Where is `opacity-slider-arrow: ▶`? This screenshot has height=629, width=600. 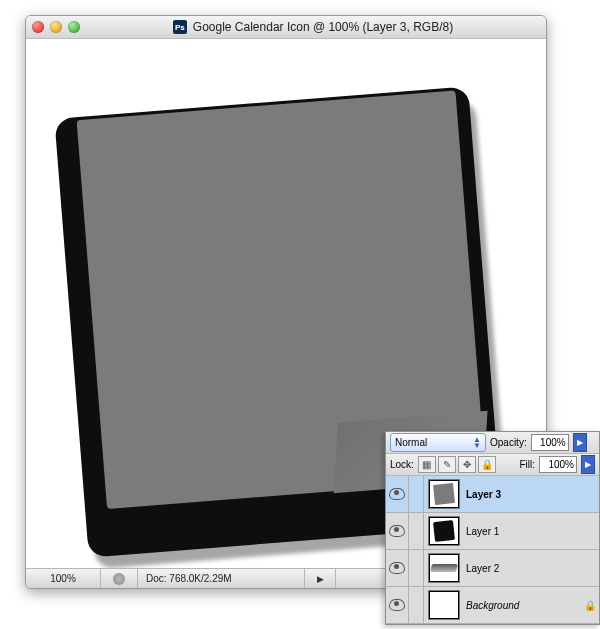 opacity-slider-arrow: ▶ is located at coordinates (580, 442).